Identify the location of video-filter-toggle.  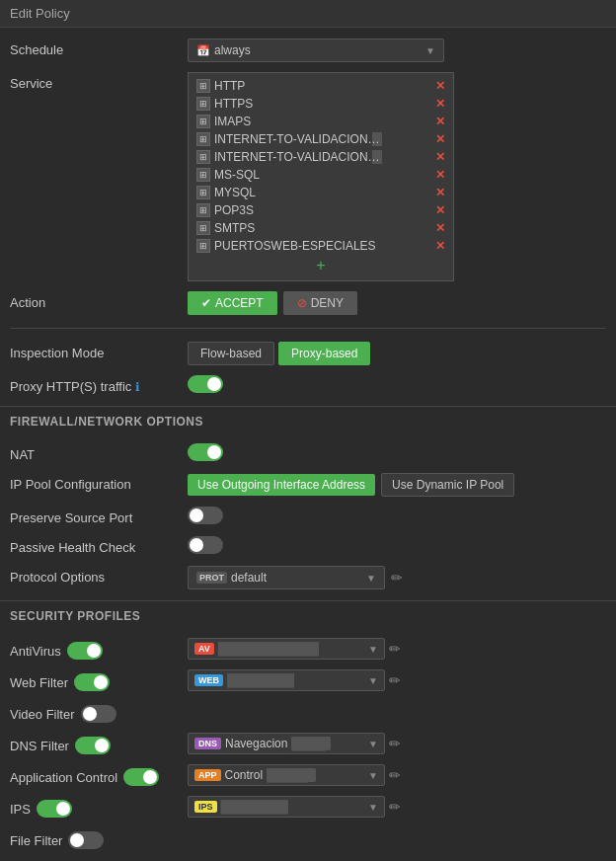
(99, 714).